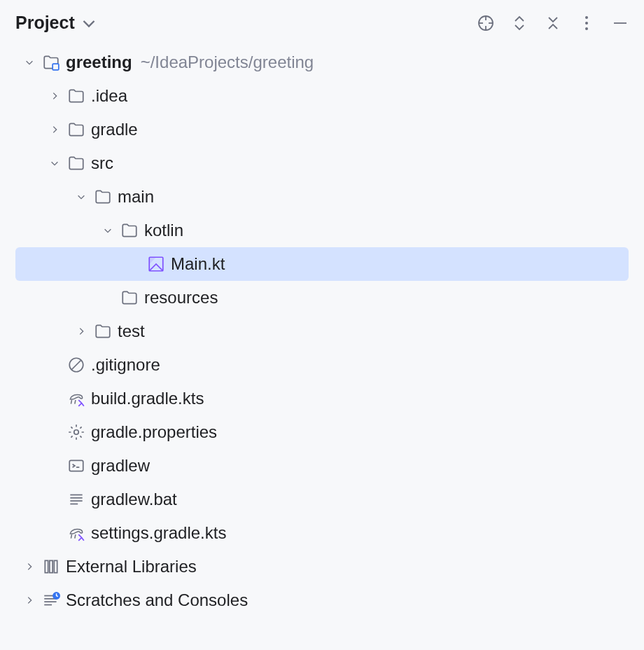 Image resolution: width=644 pixels, height=650 pixels. Describe the element at coordinates (154, 432) in the screenshot. I see `node-label: gradle.properties` at that location.